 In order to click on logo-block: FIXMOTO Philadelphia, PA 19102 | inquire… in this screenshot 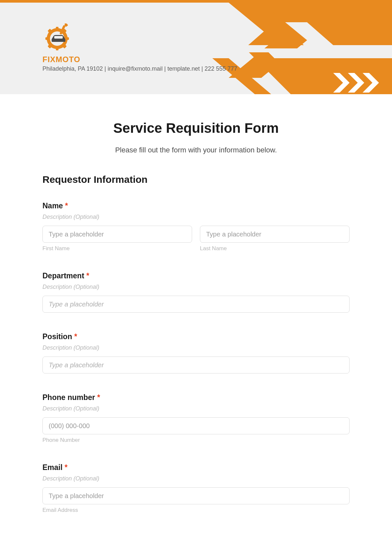, I will do `click(217, 47)`.